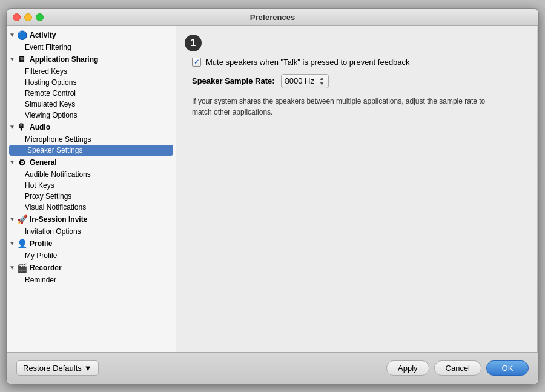  What do you see at coordinates (51, 115) in the screenshot?
I see `sidebar-label-viewing-options: Viewing Options` at bounding box center [51, 115].